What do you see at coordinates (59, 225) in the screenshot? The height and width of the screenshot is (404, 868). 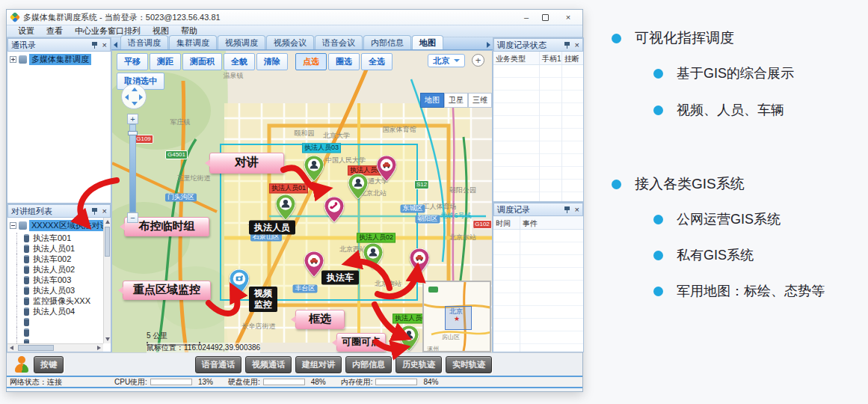 I see `talkgroup-root: XXXXX区域执法对讲组` at bounding box center [59, 225].